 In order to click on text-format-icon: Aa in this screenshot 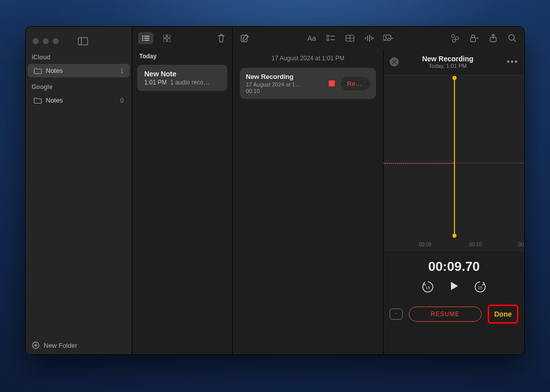, I will do `click(312, 38)`.